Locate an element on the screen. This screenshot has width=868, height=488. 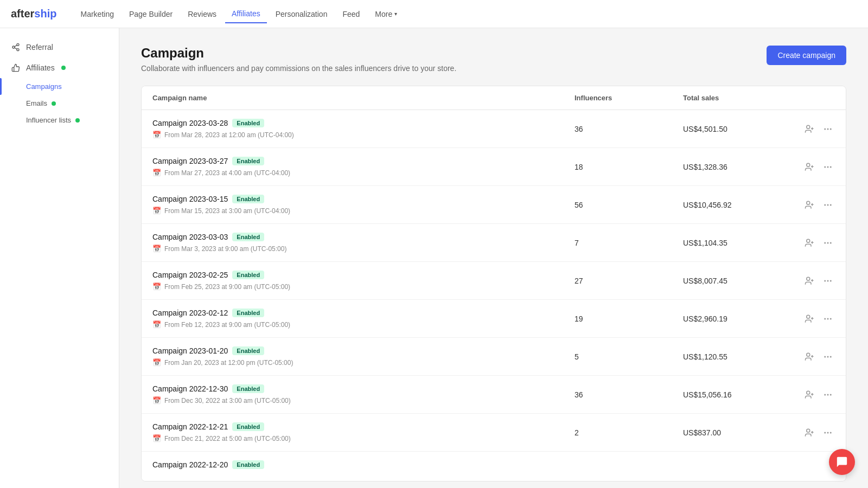
total-sales: US$1,120.55 is located at coordinates (737, 357).